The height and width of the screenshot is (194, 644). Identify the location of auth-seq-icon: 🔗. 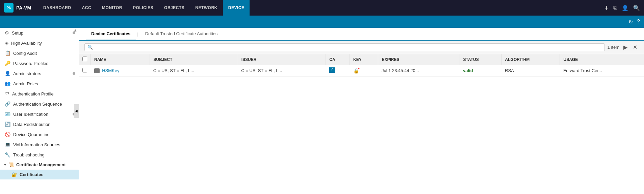
(7, 104).